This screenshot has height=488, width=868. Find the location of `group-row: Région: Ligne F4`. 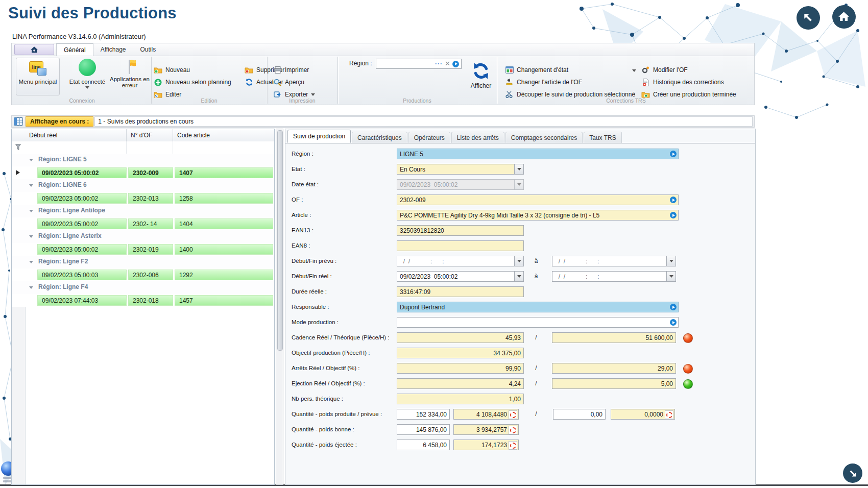

group-row: Région: Ligne F4 is located at coordinates (143, 288).